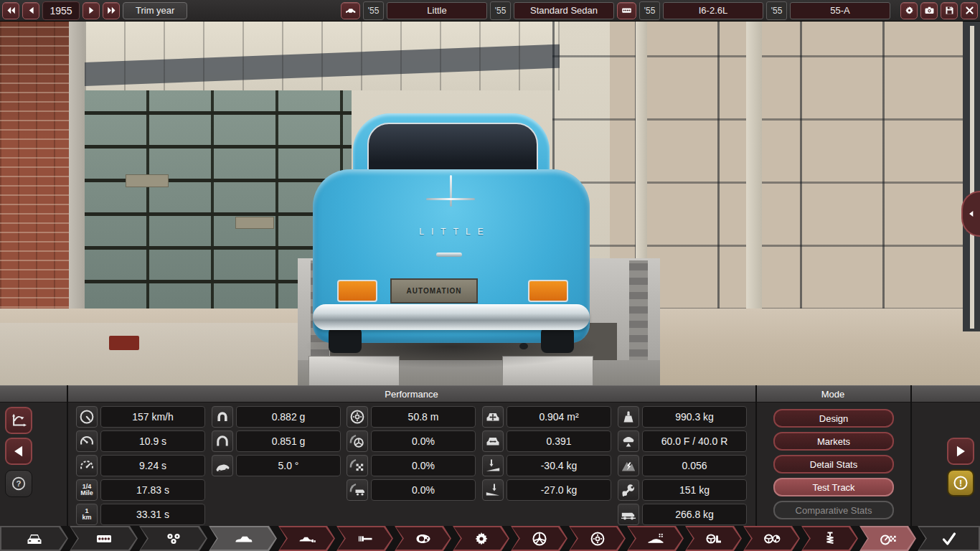 This screenshot has width=980, height=551. What do you see at coordinates (909, 11) in the screenshot?
I see `settings-button` at bounding box center [909, 11].